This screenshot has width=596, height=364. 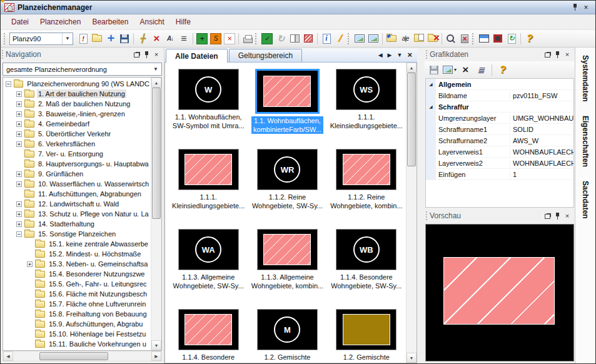 I want to click on split-view-icon, so click(x=295, y=39).